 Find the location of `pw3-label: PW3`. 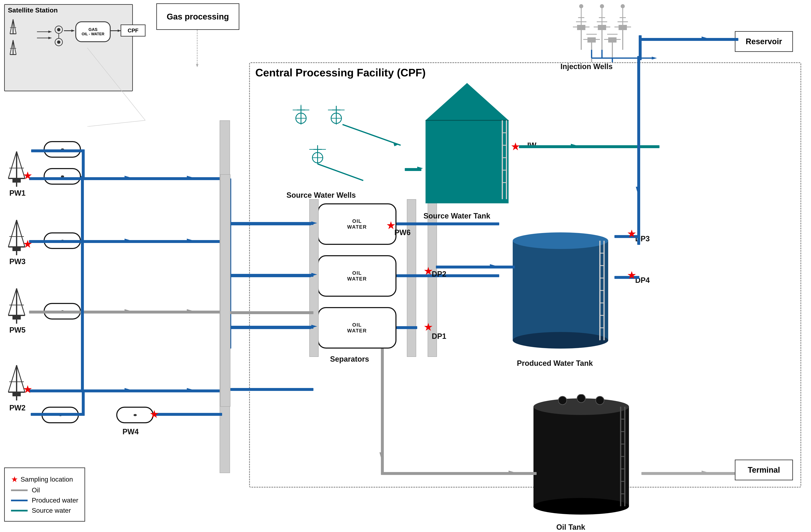

pw3-label: PW3 is located at coordinates (17, 262).